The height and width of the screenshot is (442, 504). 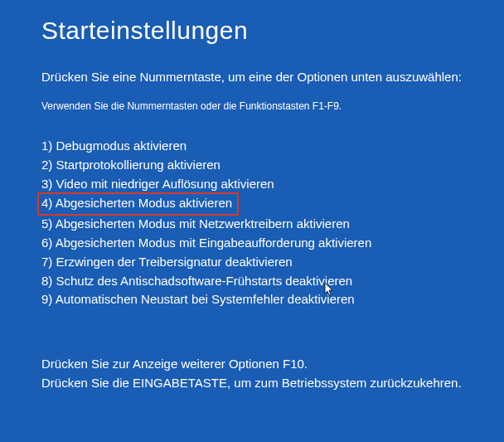 I want to click on option-boot-logging: 2) Startprotokollierung aktivieren, so click(x=252, y=166).